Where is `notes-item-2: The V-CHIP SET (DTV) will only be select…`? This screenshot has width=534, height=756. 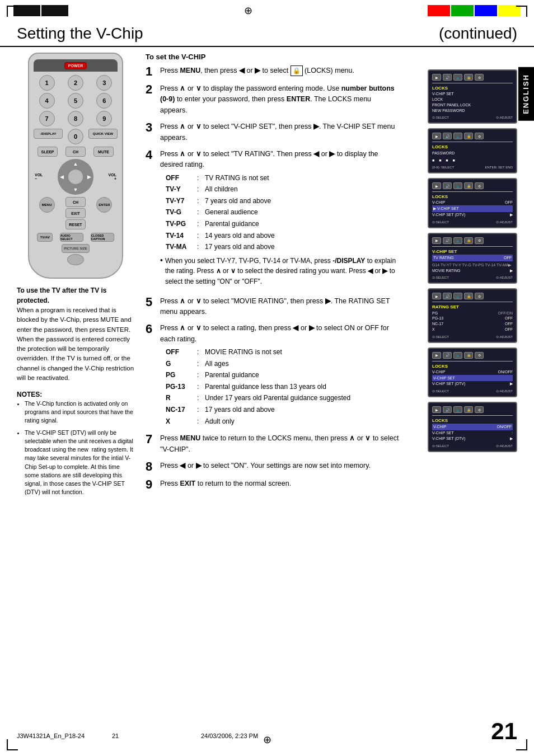 notes-item-2: The V-CHIP SET (DTV) will only be select… is located at coordinates (79, 463).